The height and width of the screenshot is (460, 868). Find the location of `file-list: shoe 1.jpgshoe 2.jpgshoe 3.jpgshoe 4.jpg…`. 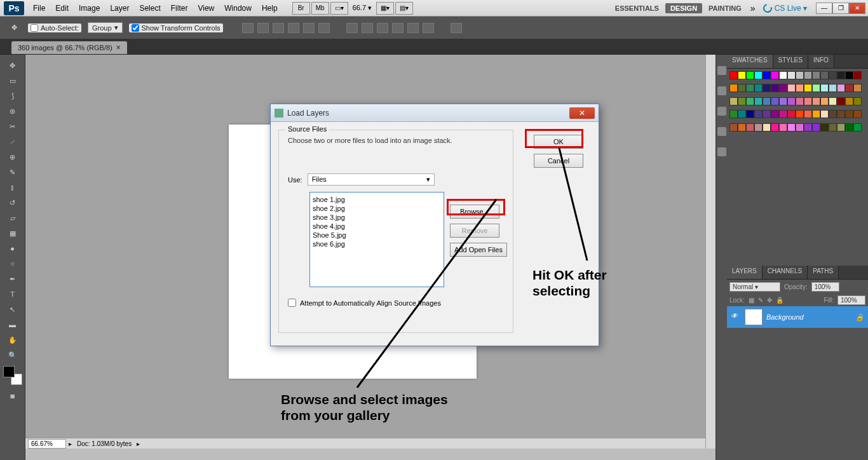

file-list: shoe 1.jpgshoe 2.jpgshoe 3.jpgshoe 4.jpg… is located at coordinates (377, 240).